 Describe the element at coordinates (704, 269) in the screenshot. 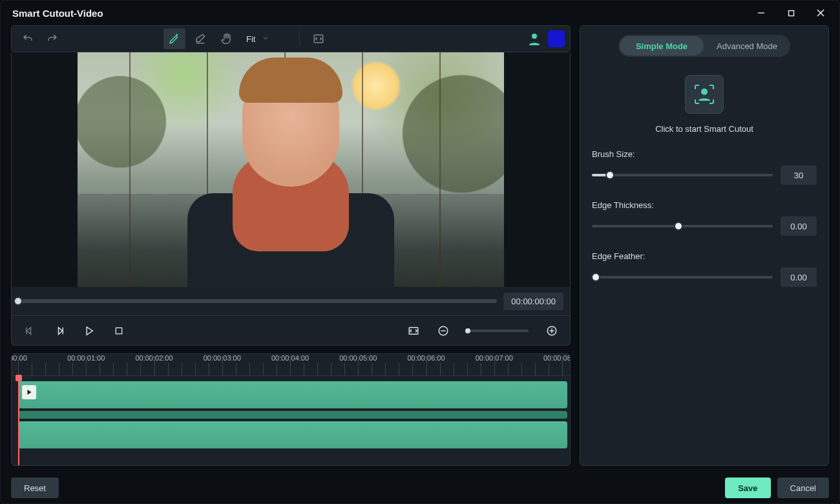

I see `edge-feather-field: Edge Feather: 0.00` at that location.